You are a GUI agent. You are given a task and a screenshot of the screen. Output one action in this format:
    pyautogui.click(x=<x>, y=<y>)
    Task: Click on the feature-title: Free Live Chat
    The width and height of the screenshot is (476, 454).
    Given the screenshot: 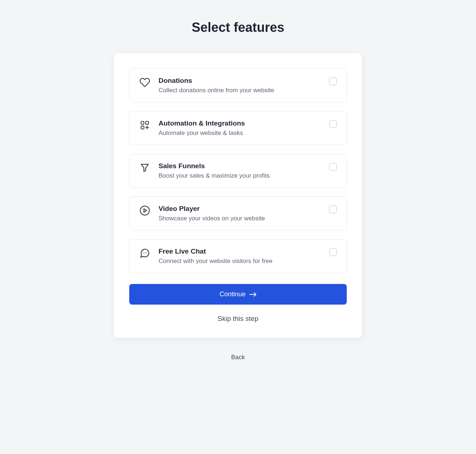 What is the action you would take?
    pyautogui.click(x=241, y=251)
    